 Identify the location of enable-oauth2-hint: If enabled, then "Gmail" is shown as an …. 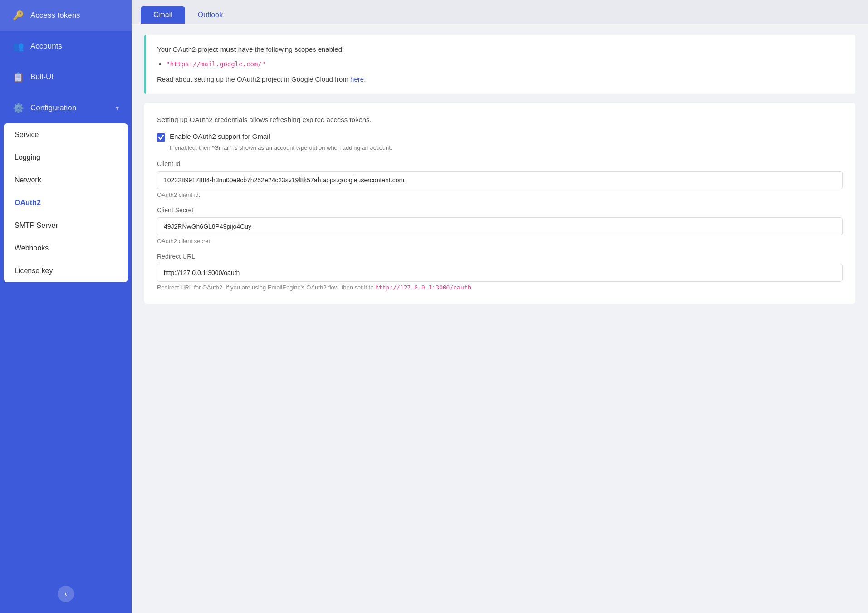
(506, 148).